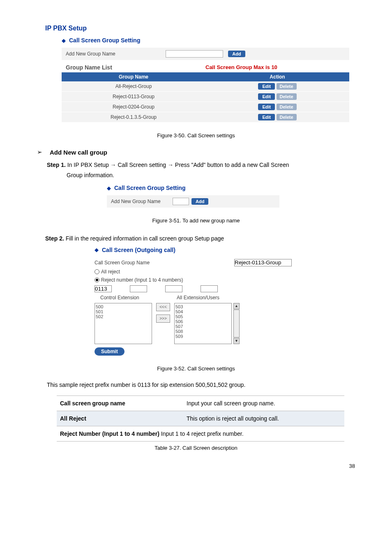  What do you see at coordinates (142, 165) in the screenshot?
I see `step1-text-b: Call Screen setting` at bounding box center [142, 165].